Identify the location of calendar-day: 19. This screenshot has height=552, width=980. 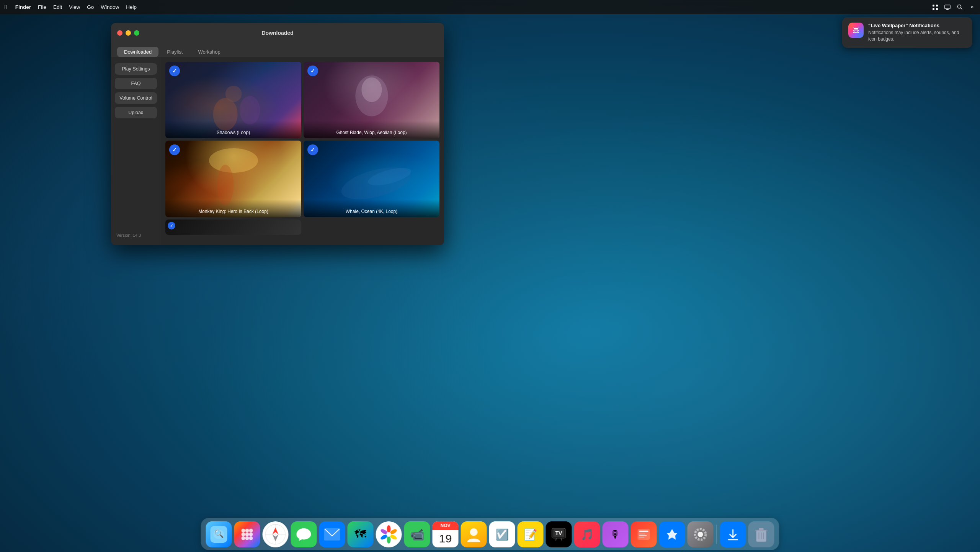
(446, 539).